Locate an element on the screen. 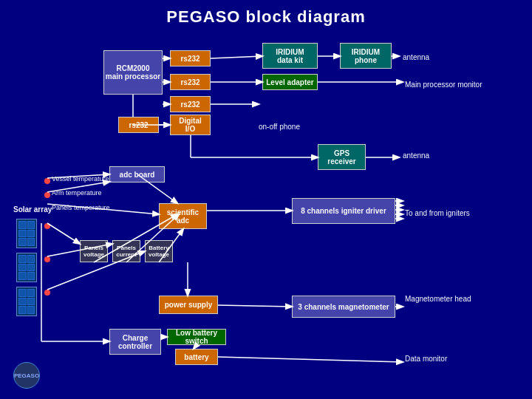 The width and height of the screenshot is (532, 399). charge-controller-box: Chargecontroller is located at coordinates (135, 341).